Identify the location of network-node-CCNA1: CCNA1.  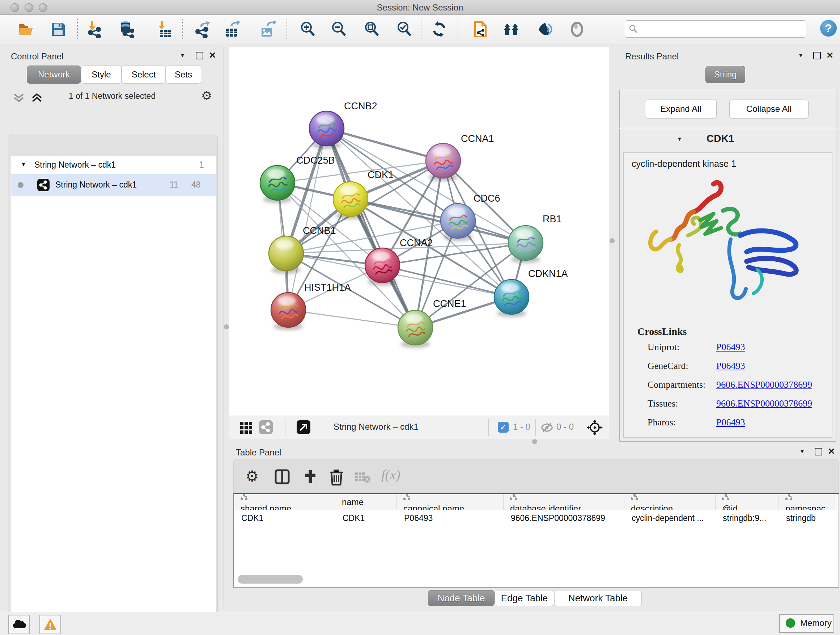
(460, 157).